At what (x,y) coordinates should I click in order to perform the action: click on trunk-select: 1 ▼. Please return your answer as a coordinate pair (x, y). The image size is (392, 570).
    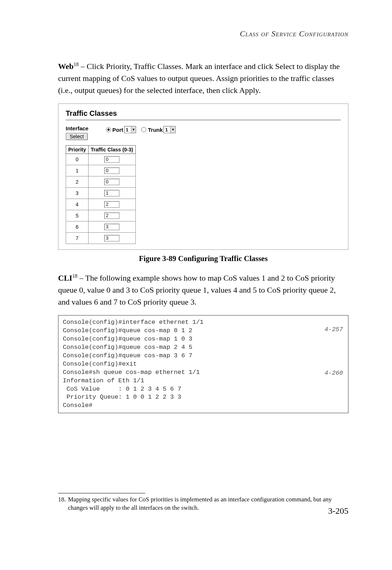
    Looking at the image, I should click on (170, 130).